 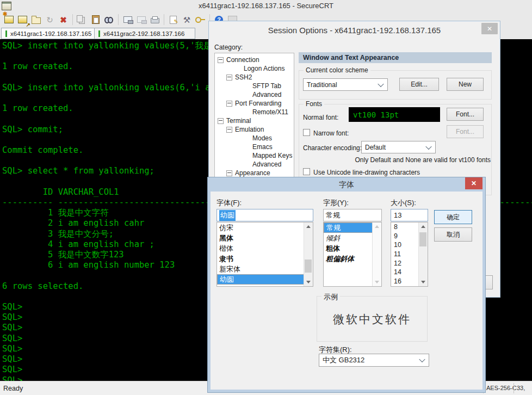 What do you see at coordinates (332, 148) in the screenshot?
I see `encoding-label: Character encoding:` at bounding box center [332, 148].